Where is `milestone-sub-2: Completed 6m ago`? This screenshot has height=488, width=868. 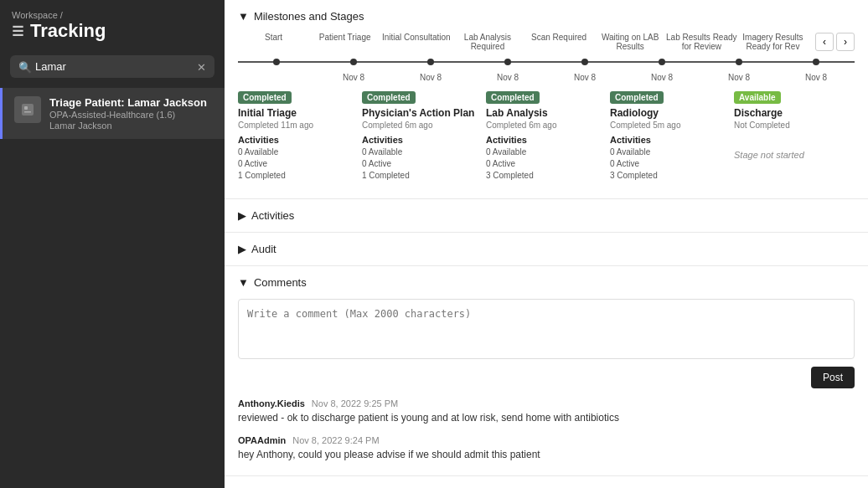 milestone-sub-2: Completed 6m ago is located at coordinates (545, 126).